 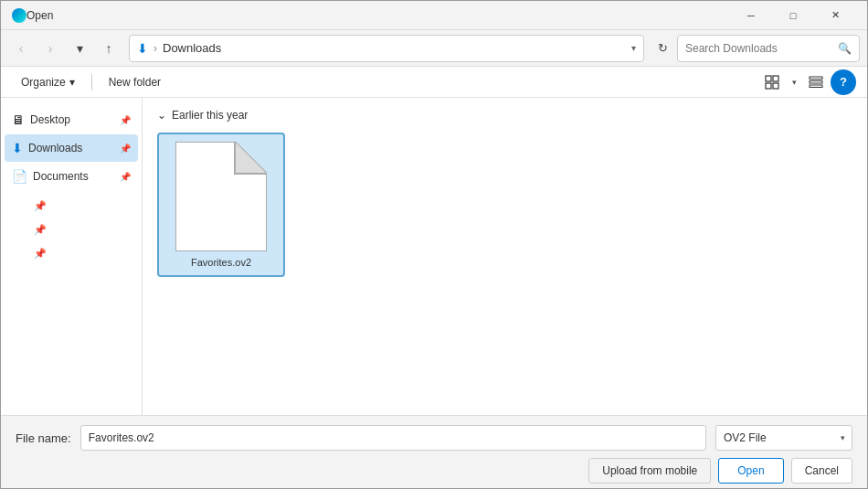 What do you see at coordinates (21, 48) in the screenshot?
I see `back-button: ‹` at bounding box center [21, 48].